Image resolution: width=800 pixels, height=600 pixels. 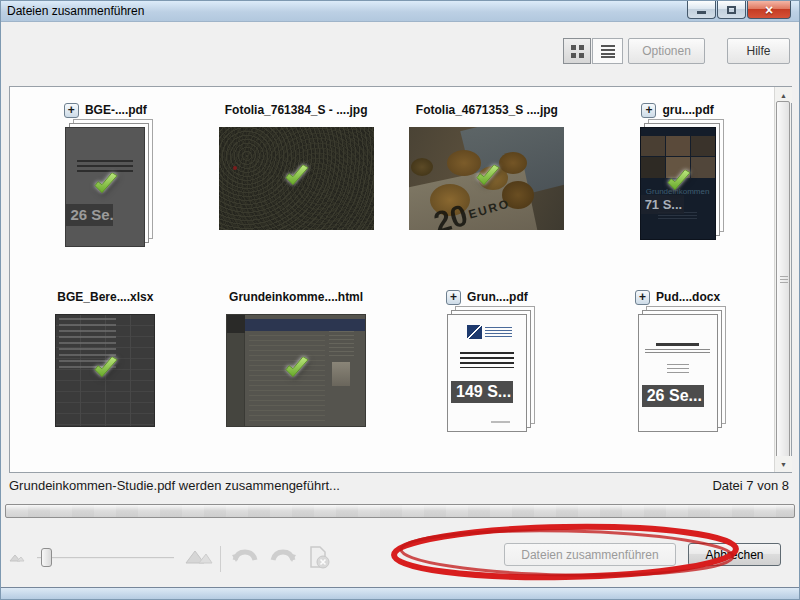 I want to click on file-name: gru....pdf, so click(x=688, y=110).